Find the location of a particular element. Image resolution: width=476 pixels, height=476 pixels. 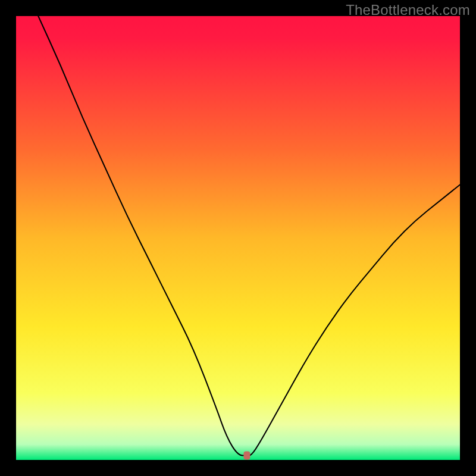

watermark-text: TheBottleneck.com is located at coordinates (408, 10).